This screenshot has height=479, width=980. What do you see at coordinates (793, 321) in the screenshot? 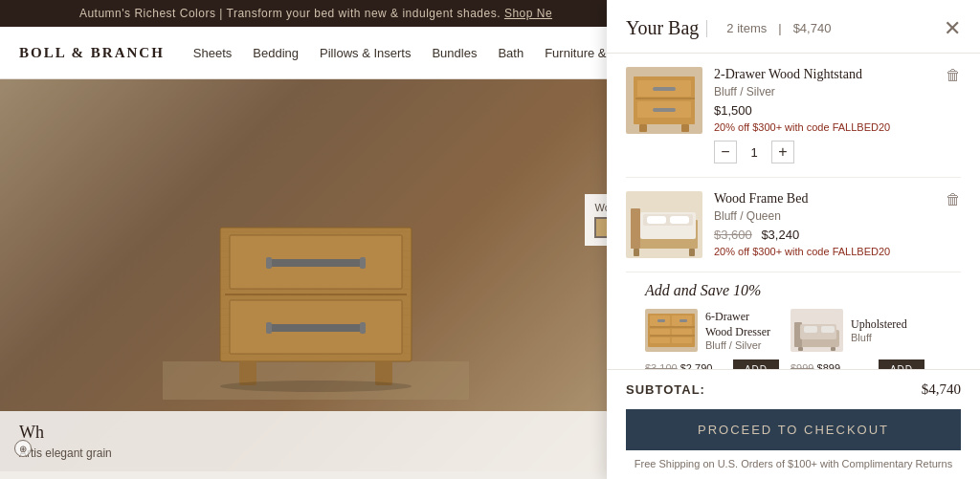
I see `add-save-section: Add and Save 10%` at bounding box center [793, 321].